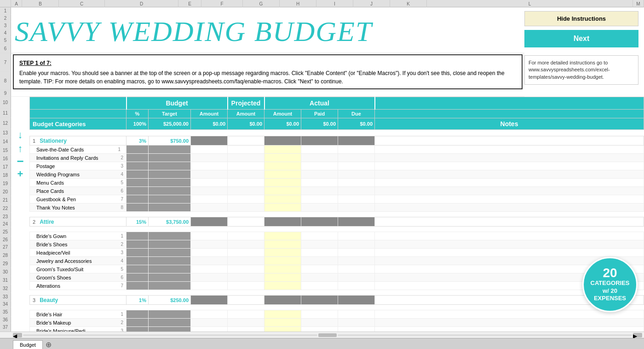  Describe the element at coordinates (138, 114) in the screenshot. I see `col-pct-sub: %` at that location.